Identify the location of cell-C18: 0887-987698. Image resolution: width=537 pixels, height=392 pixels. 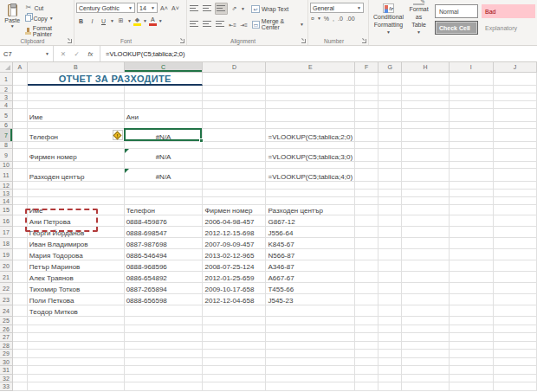
(165, 244).